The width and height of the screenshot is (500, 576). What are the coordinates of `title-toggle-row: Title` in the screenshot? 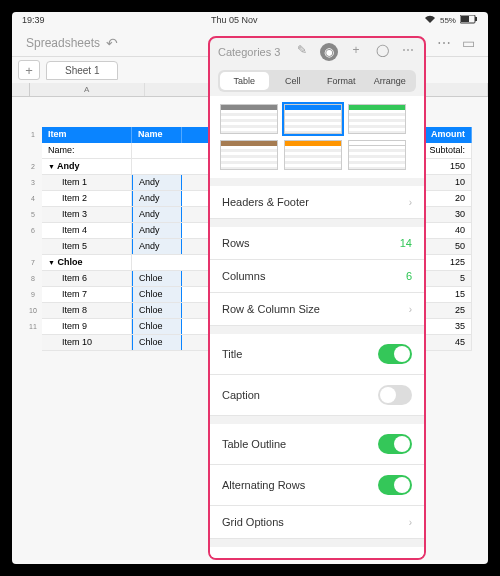 It's located at (317, 354).